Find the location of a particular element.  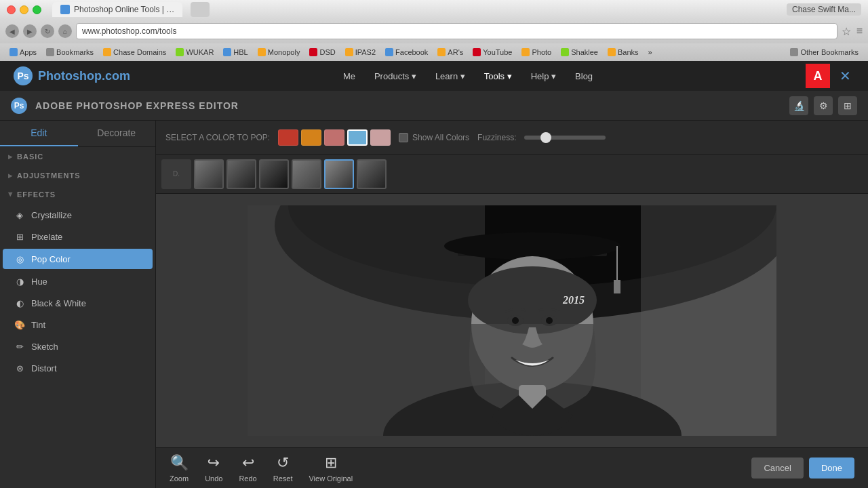

bookmark-bookmarks: Bookmarks is located at coordinates (70, 52).